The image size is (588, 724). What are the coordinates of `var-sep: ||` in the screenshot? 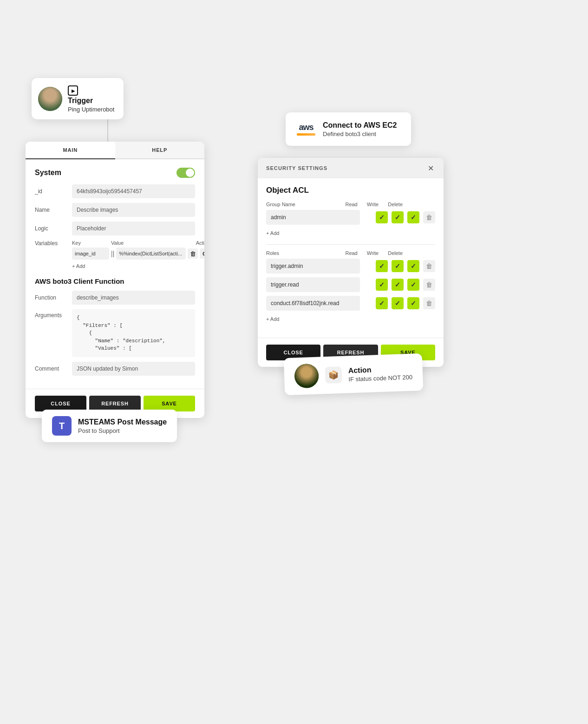 It's located at (112, 254).